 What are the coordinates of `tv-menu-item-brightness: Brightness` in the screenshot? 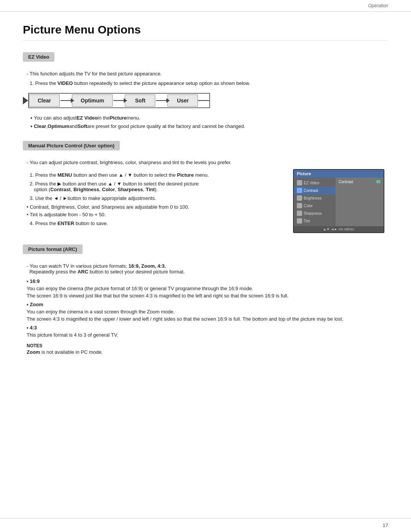 It's located at (315, 198).